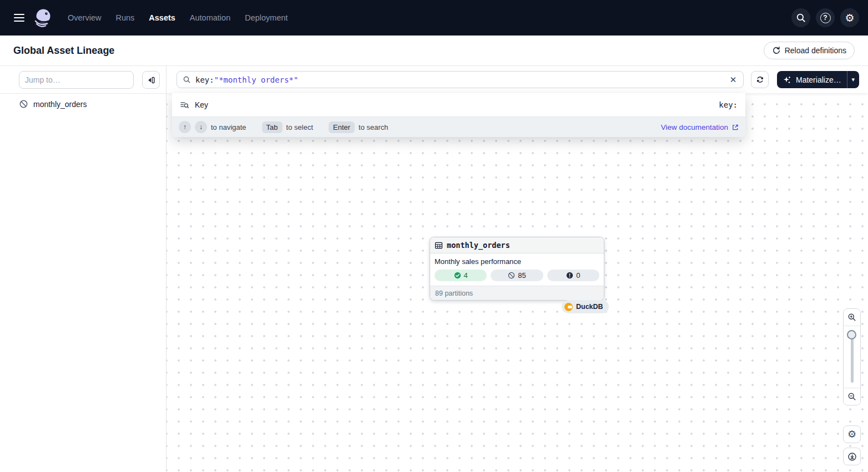  I want to click on hint-navigate-text: to navigate, so click(229, 128).